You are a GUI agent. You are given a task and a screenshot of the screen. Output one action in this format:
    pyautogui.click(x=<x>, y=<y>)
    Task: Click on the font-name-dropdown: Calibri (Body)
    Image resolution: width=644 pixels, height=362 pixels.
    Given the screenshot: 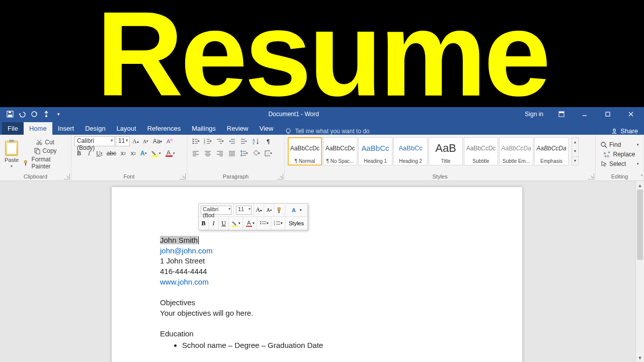 What is the action you would take?
    pyautogui.click(x=95, y=141)
    